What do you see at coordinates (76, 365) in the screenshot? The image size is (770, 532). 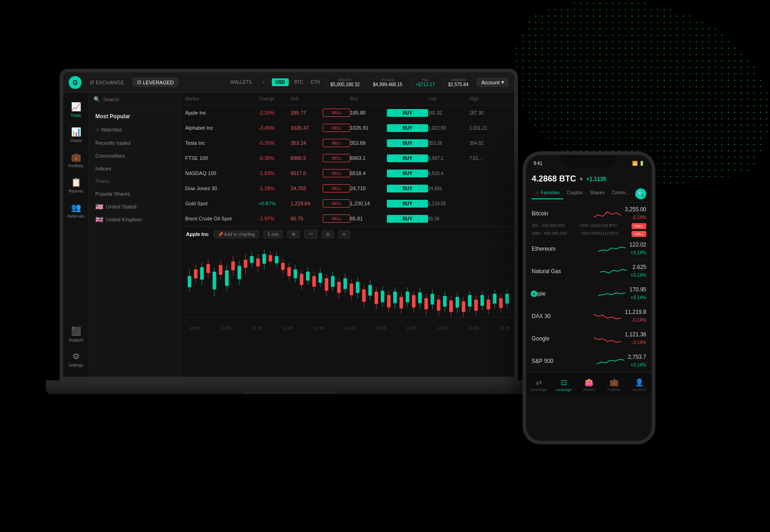 I see `sidebar-label-settings: Settings` at bounding box center [76, 365].